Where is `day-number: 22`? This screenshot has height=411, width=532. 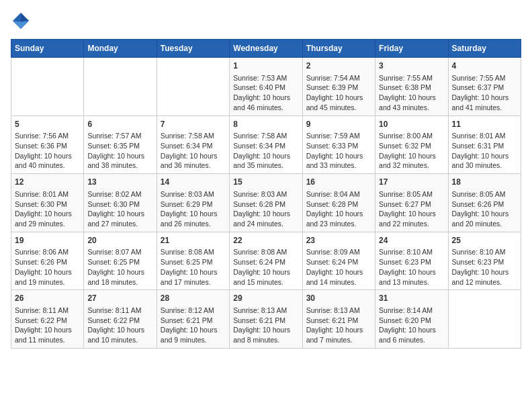
day-number: 22 is located at coordinates (266, 240).